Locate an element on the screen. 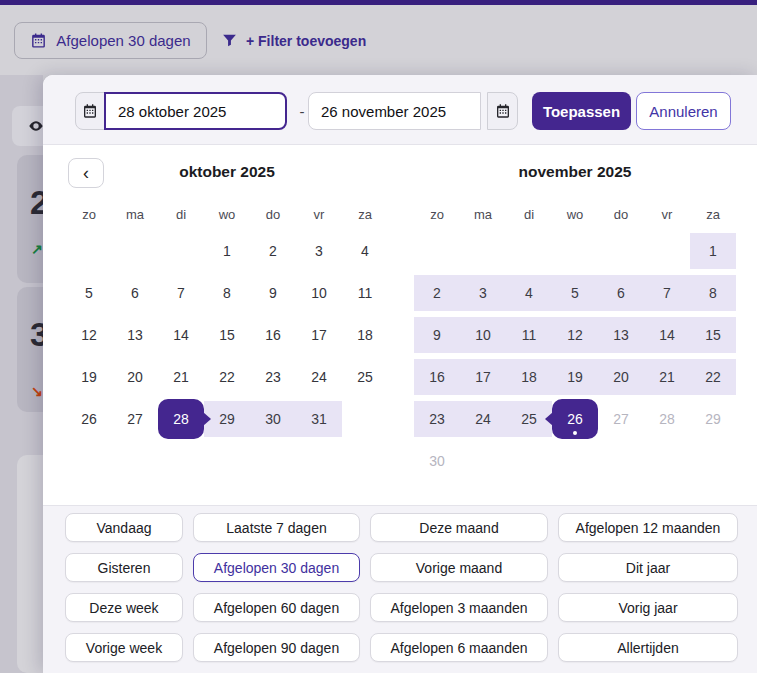  preset-vorige-maand: Vorige maand is located at coordinates (459, 568).